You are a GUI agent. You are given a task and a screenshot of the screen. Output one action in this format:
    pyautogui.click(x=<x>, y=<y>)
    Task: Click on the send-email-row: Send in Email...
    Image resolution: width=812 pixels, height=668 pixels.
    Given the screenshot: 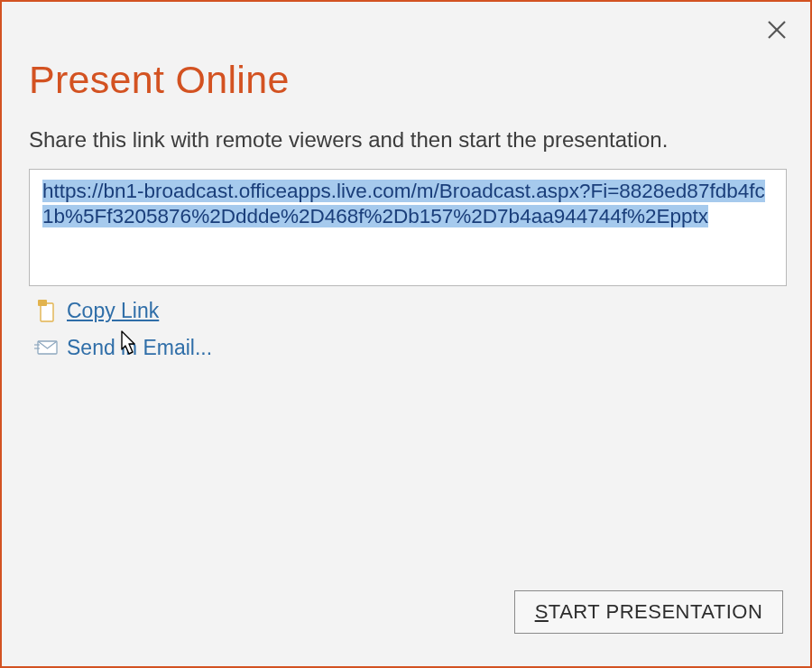 What is the action you would take?
    pyautogui.click(x=406, y=348)
    